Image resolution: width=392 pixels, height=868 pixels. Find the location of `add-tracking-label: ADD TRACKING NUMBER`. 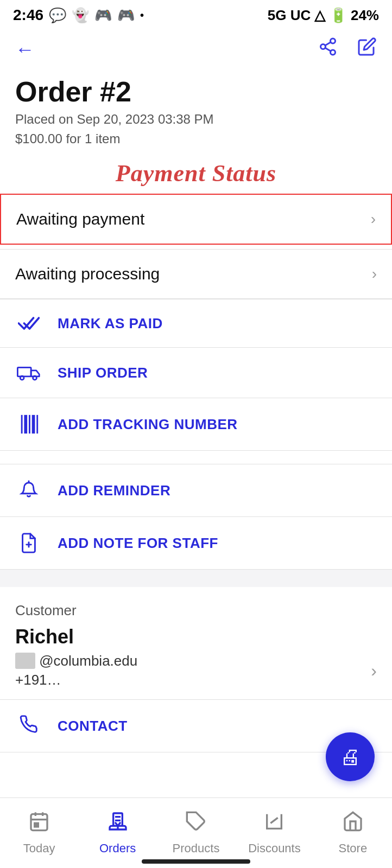

add-tracking-label: ADD TRACKING NUMBER is located at coordinates (148, 424).